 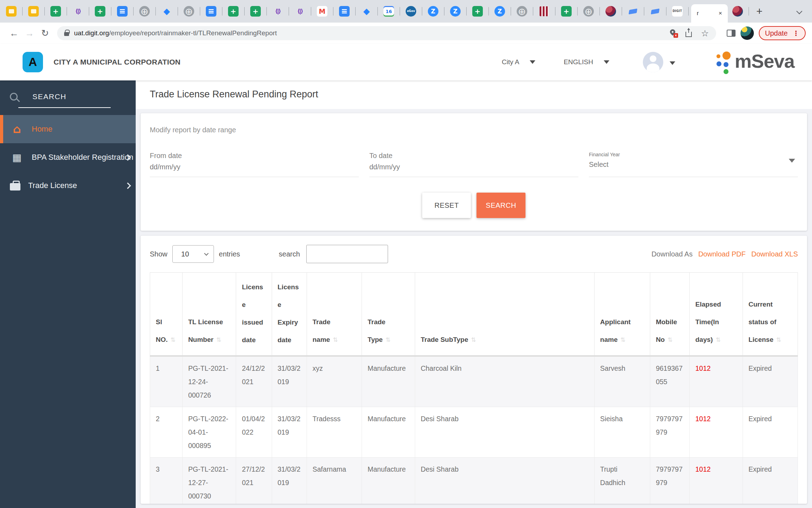 I want to click on city-logo: A, so click(x=33, y=62).